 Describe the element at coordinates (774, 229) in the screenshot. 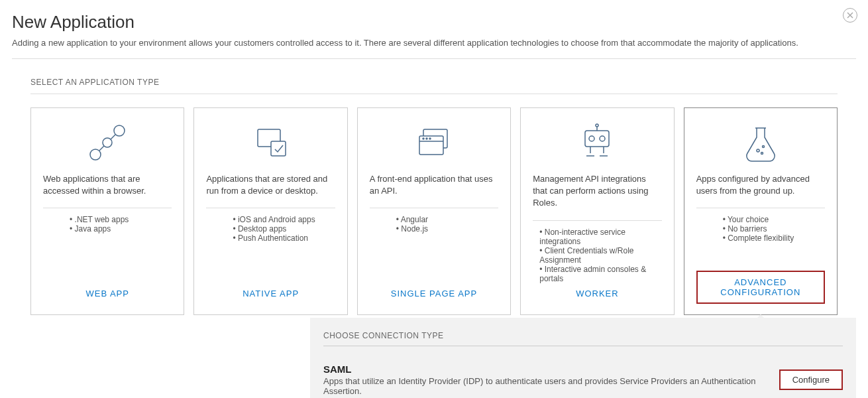

I see `list-item: No barriers` at that location.